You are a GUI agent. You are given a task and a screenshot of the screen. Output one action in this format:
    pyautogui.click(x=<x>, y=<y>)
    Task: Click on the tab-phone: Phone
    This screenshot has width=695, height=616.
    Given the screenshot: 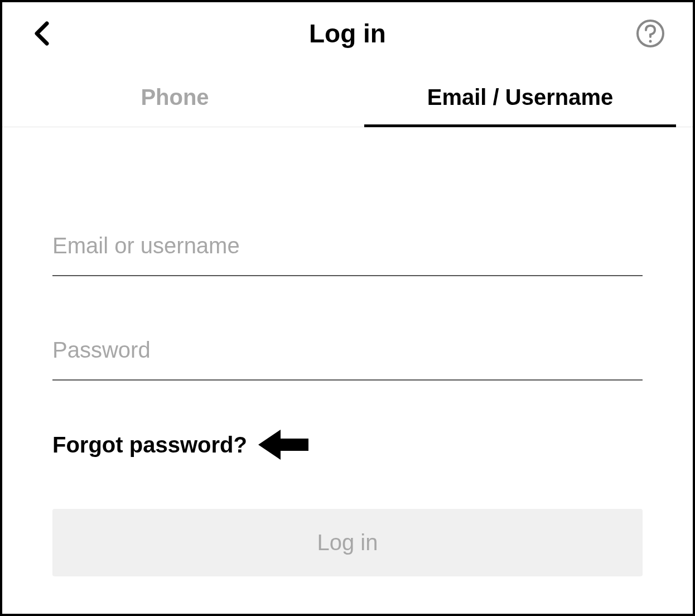 What is the action you would take?
    pyautogui.click(x=175, y=98)
    